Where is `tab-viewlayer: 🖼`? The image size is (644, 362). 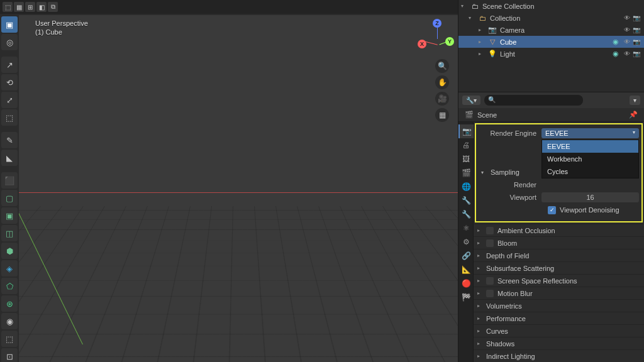 tab-viewlayer: 🖼 is located at coordinates (466, 159).